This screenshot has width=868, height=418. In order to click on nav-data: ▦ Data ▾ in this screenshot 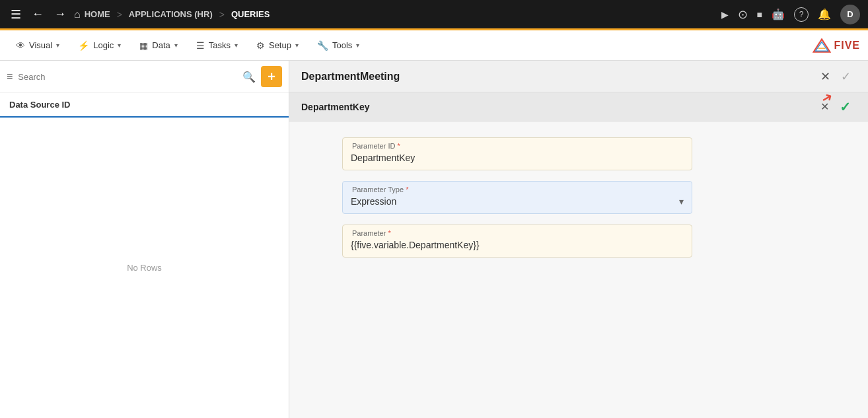, I will do `click(159, 46)`.